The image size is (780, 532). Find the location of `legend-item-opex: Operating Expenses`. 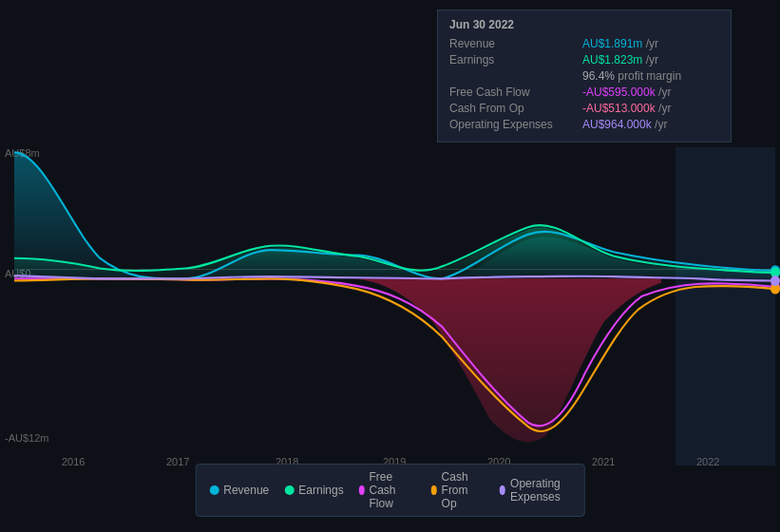

legend-item-opex: Operating Expenses is located at coordinates (536, 490).